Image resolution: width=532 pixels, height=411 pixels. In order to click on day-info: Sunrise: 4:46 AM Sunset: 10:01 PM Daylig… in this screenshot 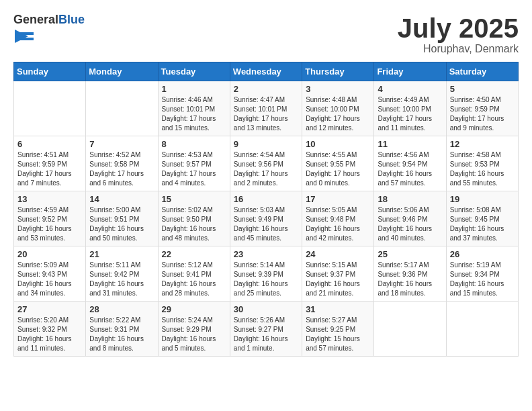, I will do `click(194, 114)`.